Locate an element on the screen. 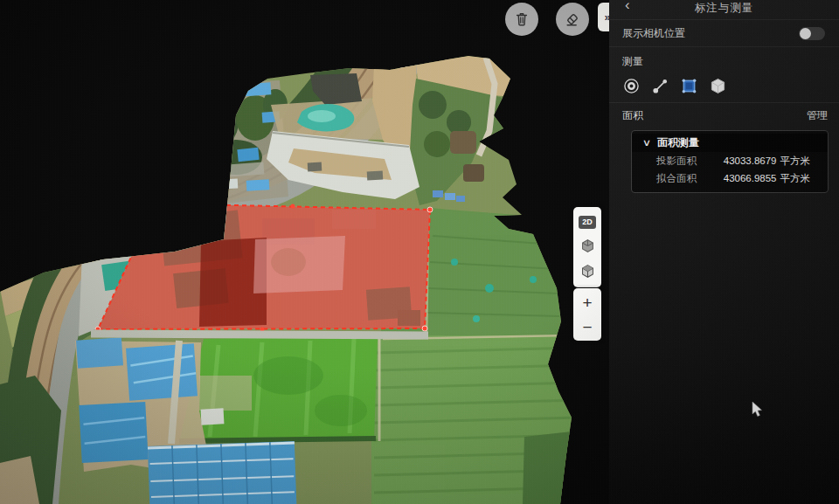  panel-title: 标注与测量 is located at coordinates (725, 9).